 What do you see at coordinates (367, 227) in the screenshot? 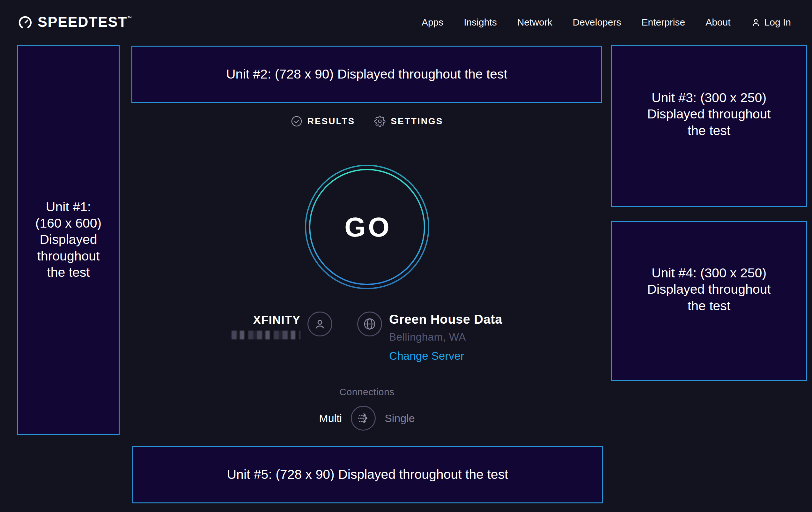
I see `go-button: GO` at bounding box center [367, 227].